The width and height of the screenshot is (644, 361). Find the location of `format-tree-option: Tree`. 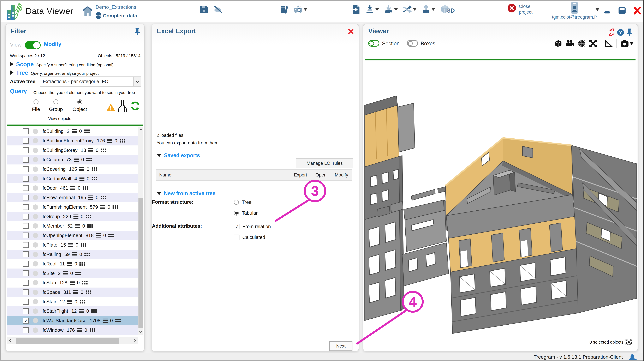

format-tree-option: Tree is located at coordinates (243, 202).